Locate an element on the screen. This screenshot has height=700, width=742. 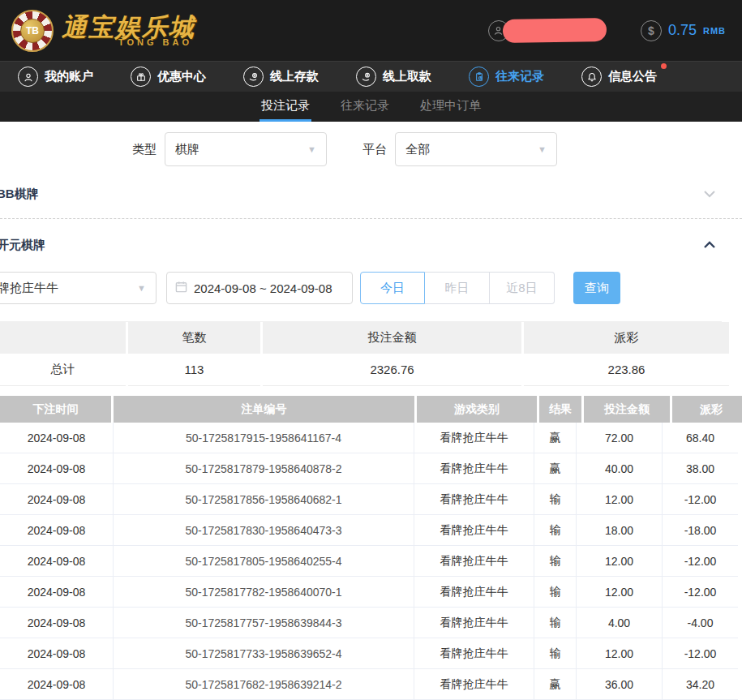
nav-item-online-withdraw: 线上取款 is located at coordinates (394, 76).